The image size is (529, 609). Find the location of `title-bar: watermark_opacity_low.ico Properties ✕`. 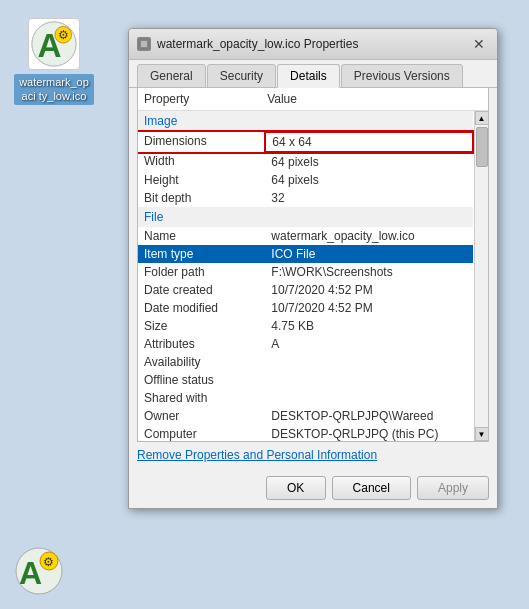

title-bar: watermark_opacity_low.ico Properties ✕ is located at coordinates (313, 44).